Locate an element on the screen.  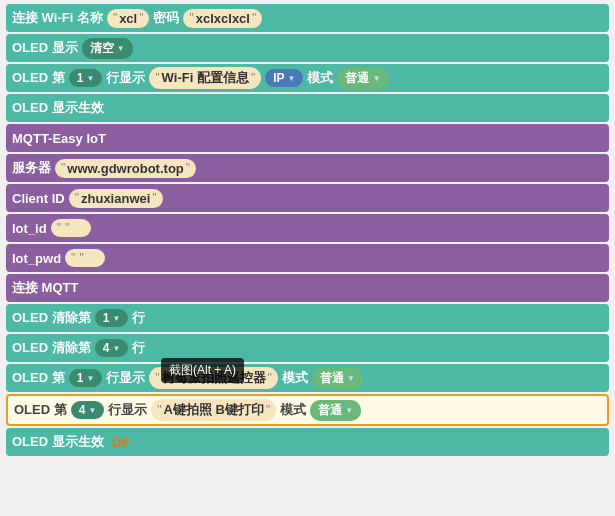
connect-mqtt-row: 连接 MQTT is located at coordinates (308, 288).